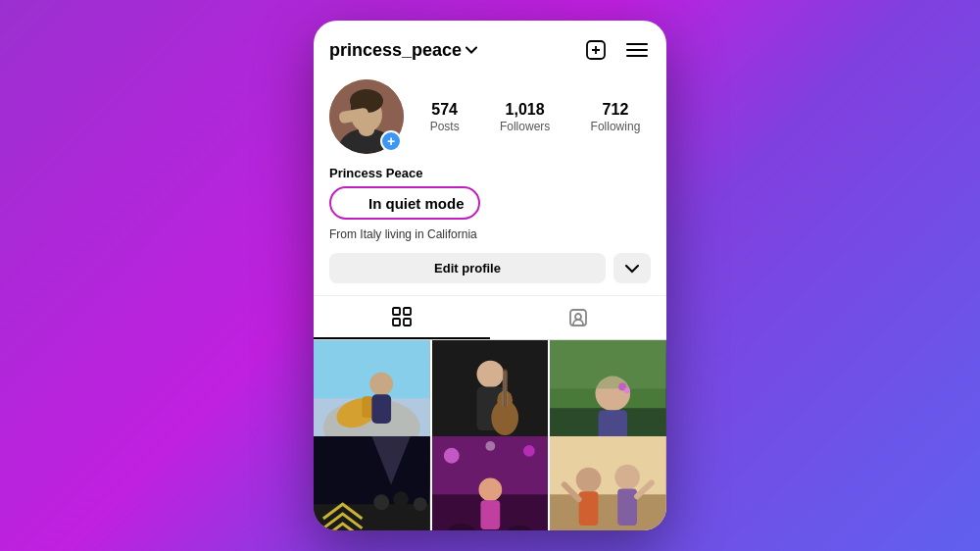 This screenshot has height=551, width=980. Describe the element at coordinates (615, 110) in the screenshot. I see `following-count: 712` at that location.